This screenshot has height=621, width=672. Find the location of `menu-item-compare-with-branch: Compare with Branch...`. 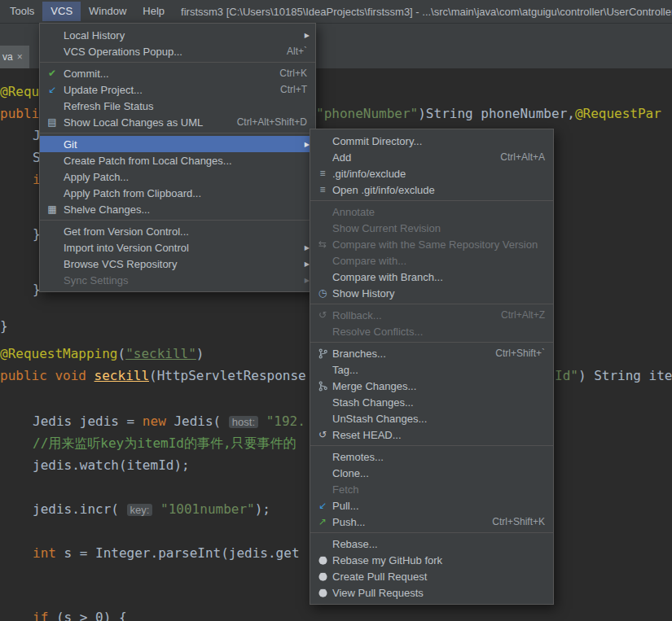

menu-item-compare-with-branch: Compare with Branch... is located at coordinates (432, 277).